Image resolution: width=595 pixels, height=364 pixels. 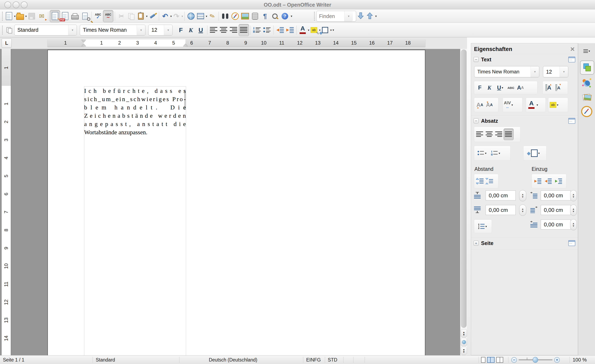 I want to click on find-input, so click(x=330, y=16).